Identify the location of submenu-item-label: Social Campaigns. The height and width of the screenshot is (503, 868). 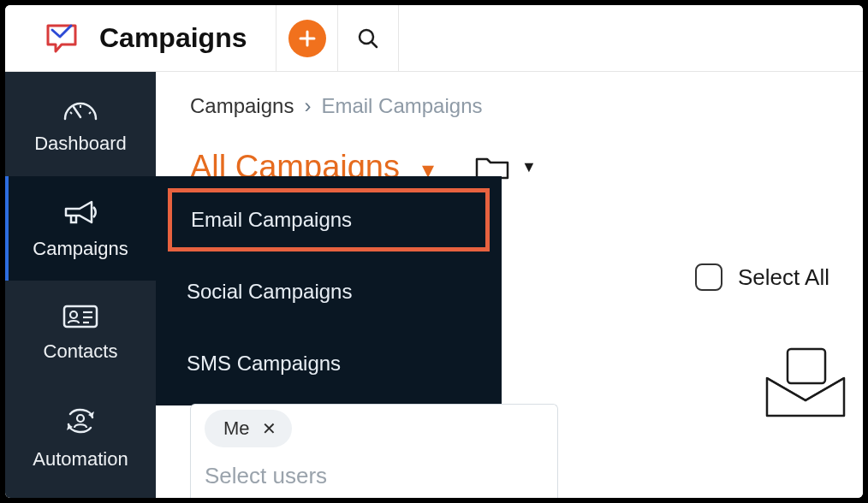
(269, 292).